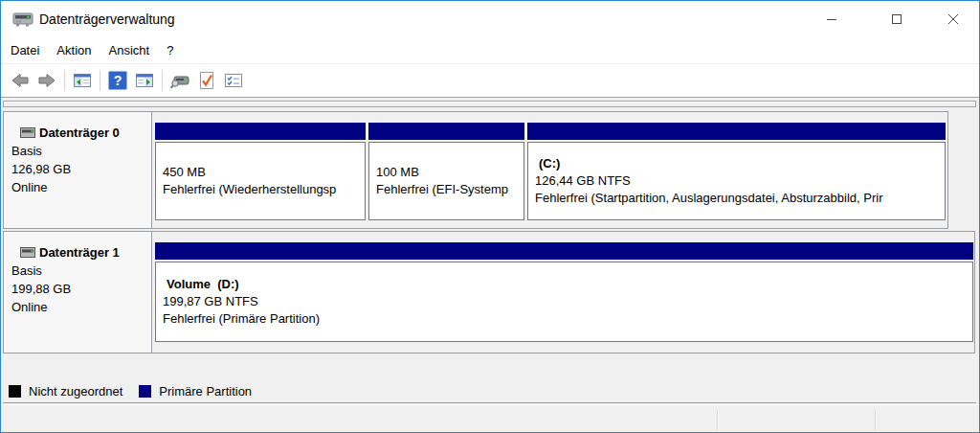  What do you see at coordinates (74, 50) in the screenshot?
I see `menu-item-aktion: Aktion` at bounding box center [74, 50].